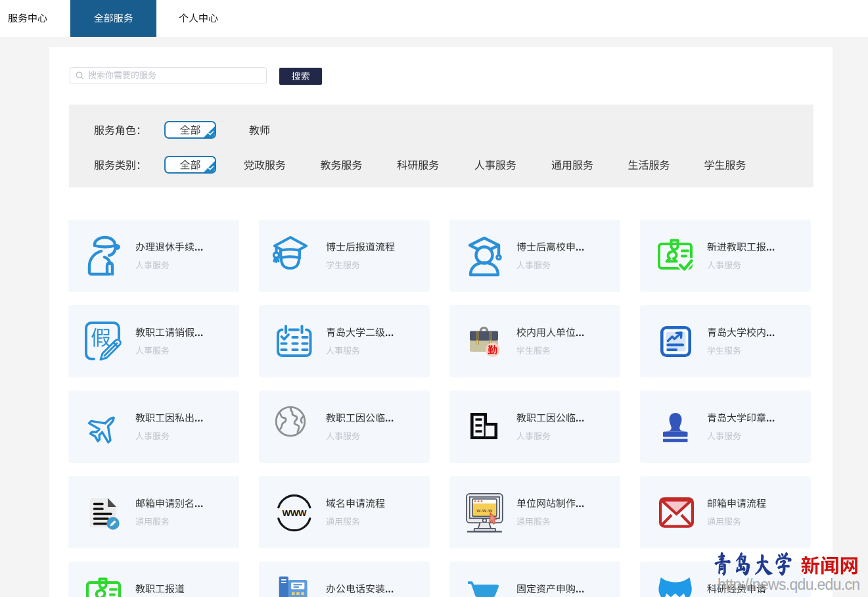 This screenshot has width=868, height=597. I want to click on svg-text: http://news.qdu.edu.cn, so click(788, 585).